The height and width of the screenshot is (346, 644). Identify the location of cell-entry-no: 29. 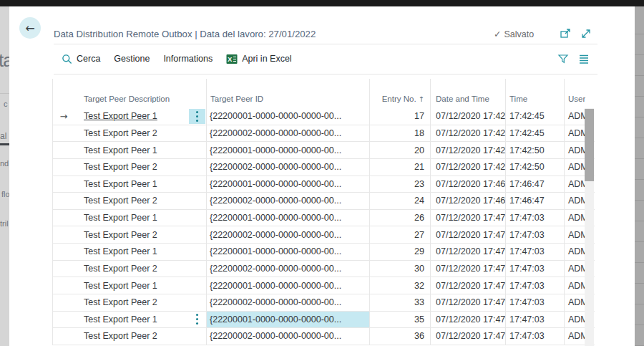
(399, 252).